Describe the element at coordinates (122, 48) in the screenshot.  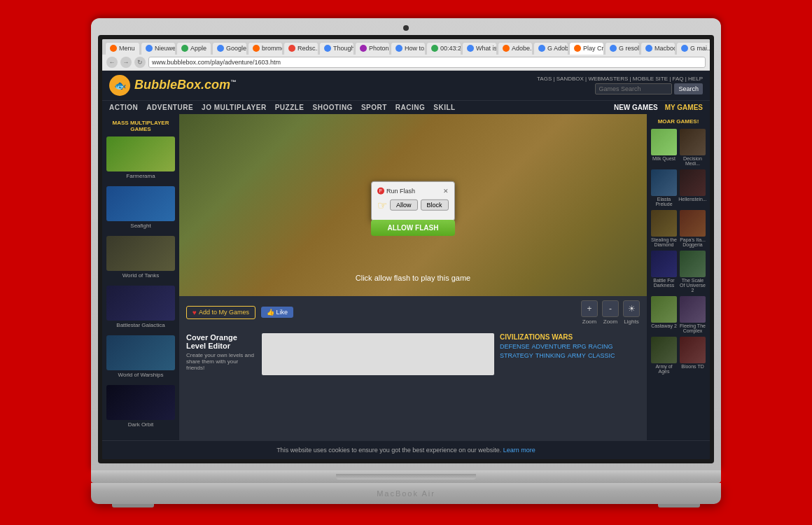
I see `browser-tab: Menu` at that location.